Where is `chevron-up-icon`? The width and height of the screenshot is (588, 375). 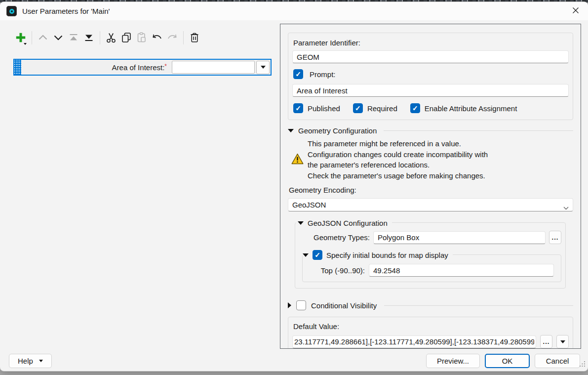 chevron-up-icon is located at coordinates (43, 38).